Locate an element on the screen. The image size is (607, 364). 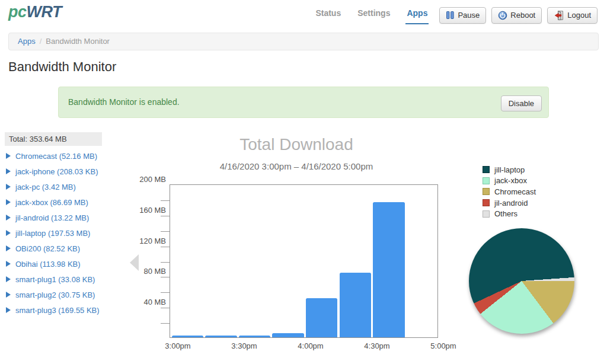
chart-legend: jill-laptopjack-xboxChromecastjil-androi… is located at coordinates (509, 192).